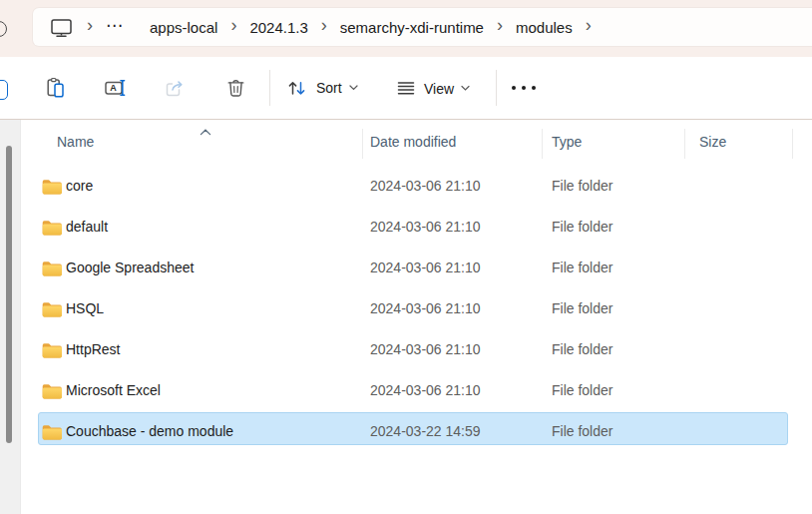  I want to click on this-pc-icon, so click(62, 28).